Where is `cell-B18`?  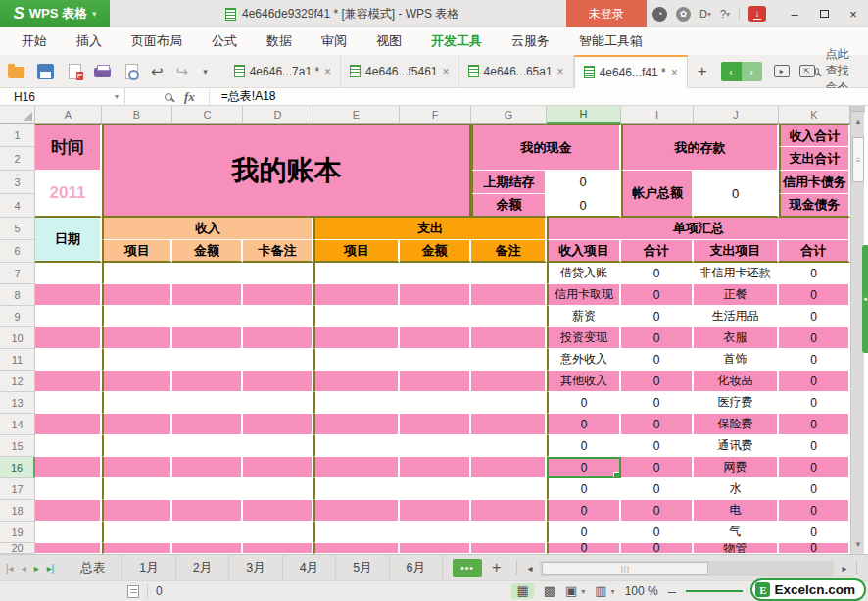 cell-B18 is located at coordinates (137, 511).